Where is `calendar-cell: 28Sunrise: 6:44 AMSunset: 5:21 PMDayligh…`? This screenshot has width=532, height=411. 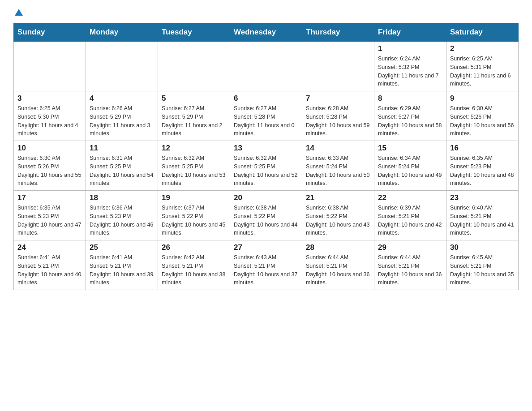 calendar-cell: 28Sunrise: 6:44 AMSunset: 5:21 PMDayligh… is located at coordinates (339, 265).